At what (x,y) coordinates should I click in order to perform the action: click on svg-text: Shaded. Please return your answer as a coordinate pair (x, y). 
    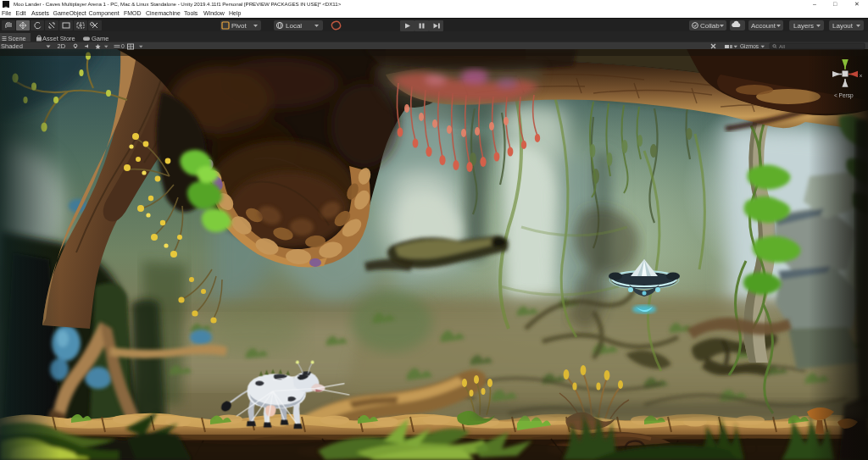
    Looking at the image, I should click on (12, 46).